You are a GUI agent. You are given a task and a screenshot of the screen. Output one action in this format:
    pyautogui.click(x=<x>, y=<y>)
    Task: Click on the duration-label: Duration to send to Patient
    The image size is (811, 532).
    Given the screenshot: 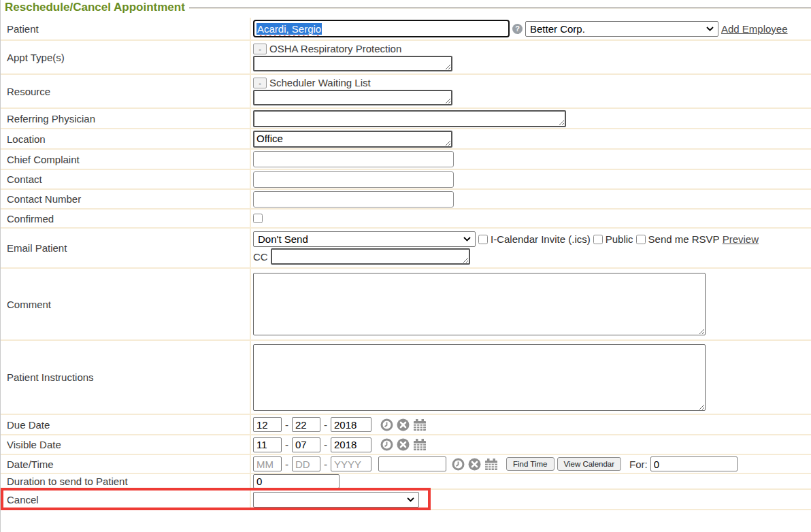 What is the action you would take?
    pyautogui.click(x=126, y=482)
    